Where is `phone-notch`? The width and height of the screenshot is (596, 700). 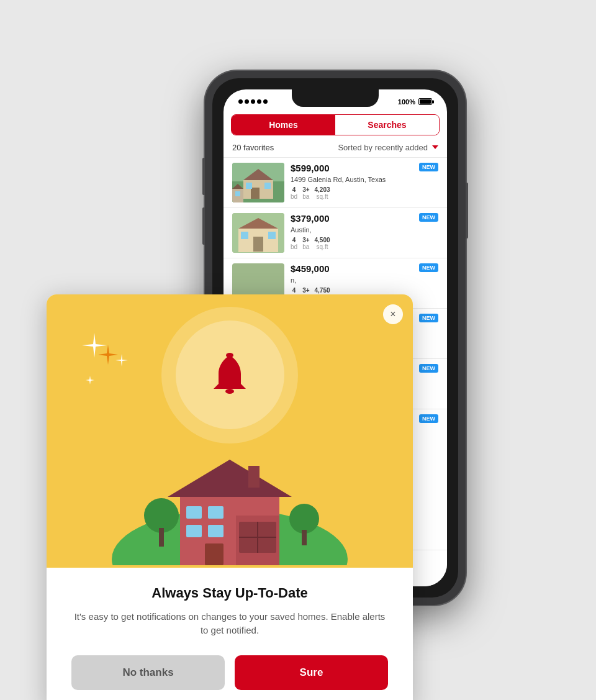 phone-notch is located at coordinates (335, 98).